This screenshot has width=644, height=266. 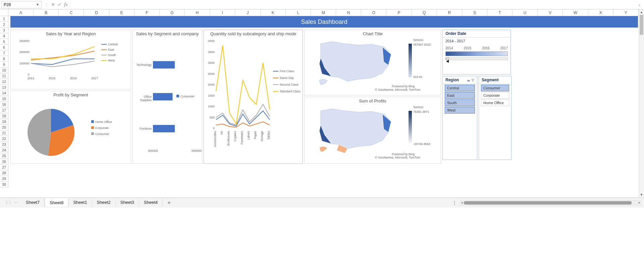 What do you see at coordinates (253, 97) in the screenshot?
I see `chart-quantity-subcategory: Quantity sold by subcategory and ship mo…` at bounding box center [253, 97].